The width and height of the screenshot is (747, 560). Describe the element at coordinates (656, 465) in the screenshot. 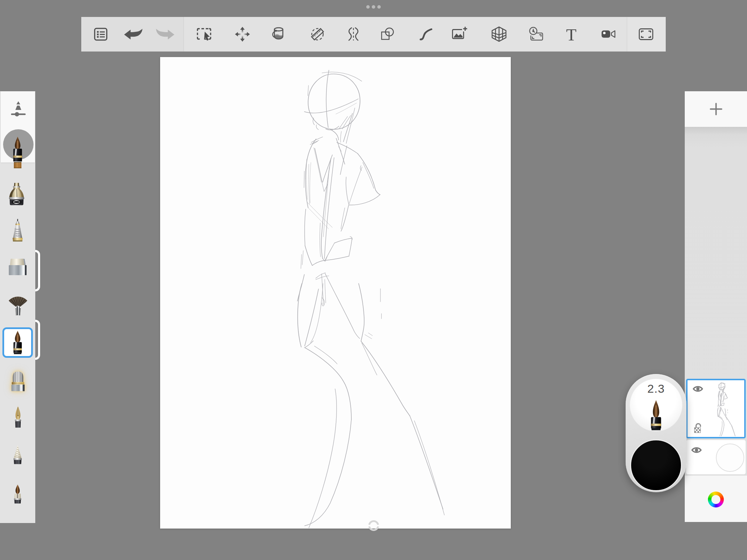

I see `color-swatch-black` at that location.